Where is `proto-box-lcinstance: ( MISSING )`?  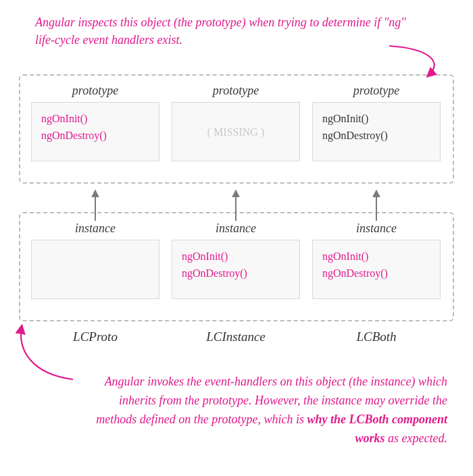 proto-box-lcinstance: ( MISSING ) is located at coordinates (236, 132).